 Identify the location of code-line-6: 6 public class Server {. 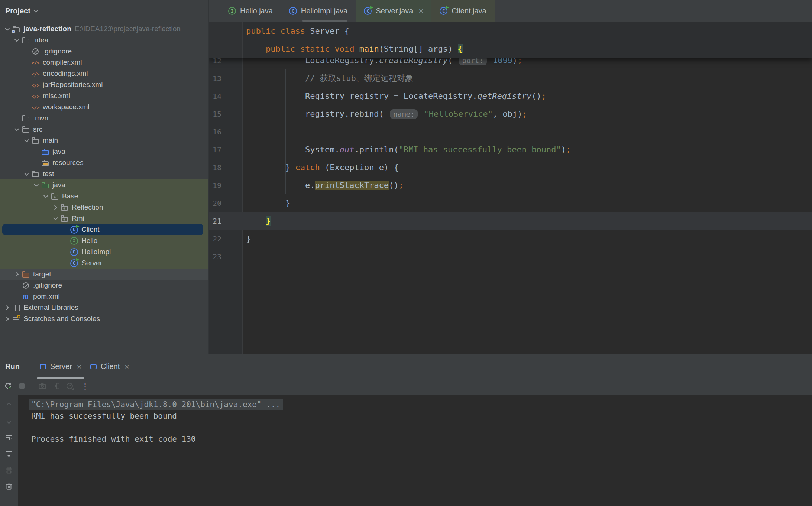
(511, 31).